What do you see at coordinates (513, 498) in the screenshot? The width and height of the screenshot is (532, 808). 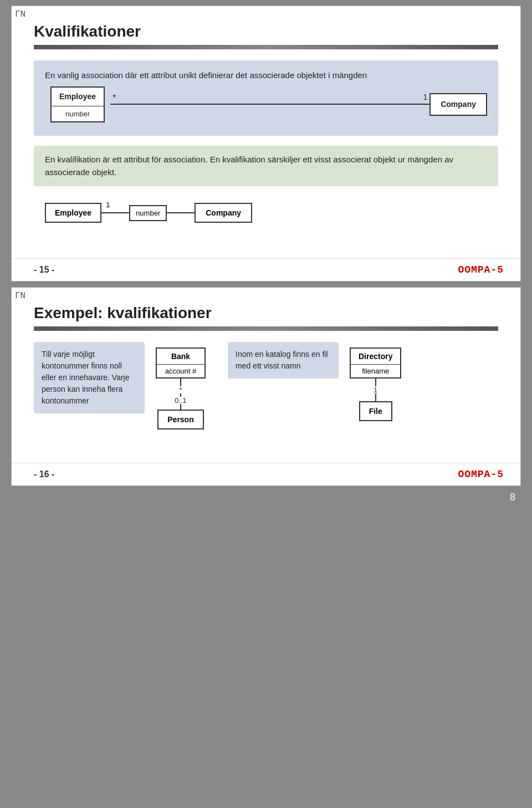 I see `outer-page-number: 8` at bounding box center [513, 498].